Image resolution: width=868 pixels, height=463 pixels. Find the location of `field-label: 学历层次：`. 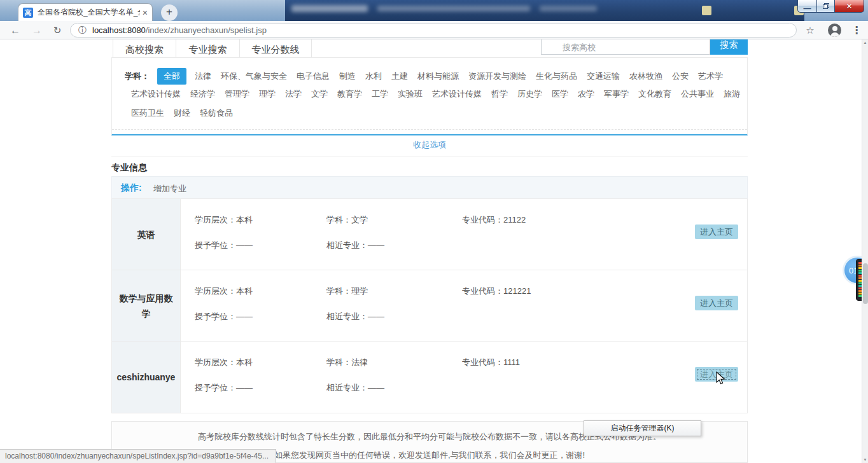

field-label: 学历层次： is located at coordinates (215, 363).